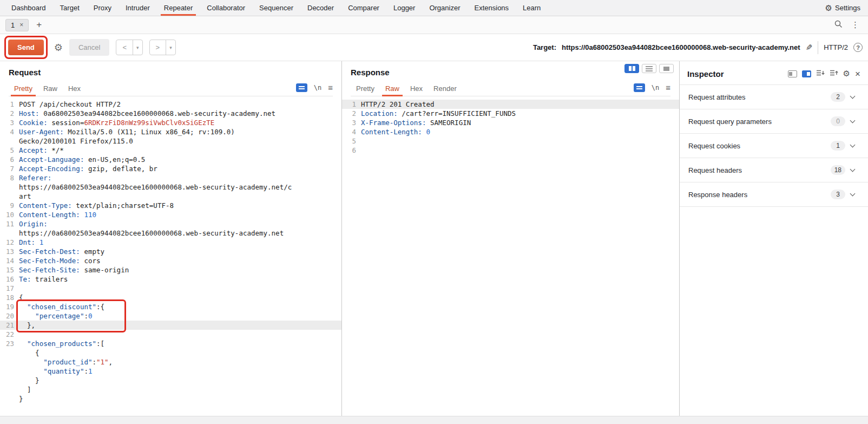 This screenshot has width=868, height=424. I want to click on menu-item-learn: Learn, so click(531, 8).